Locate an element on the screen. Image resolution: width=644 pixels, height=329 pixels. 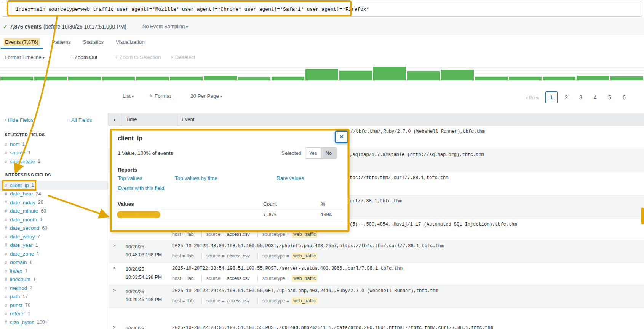
rare-values-link: Rare values is located at coordinates (290, 178).